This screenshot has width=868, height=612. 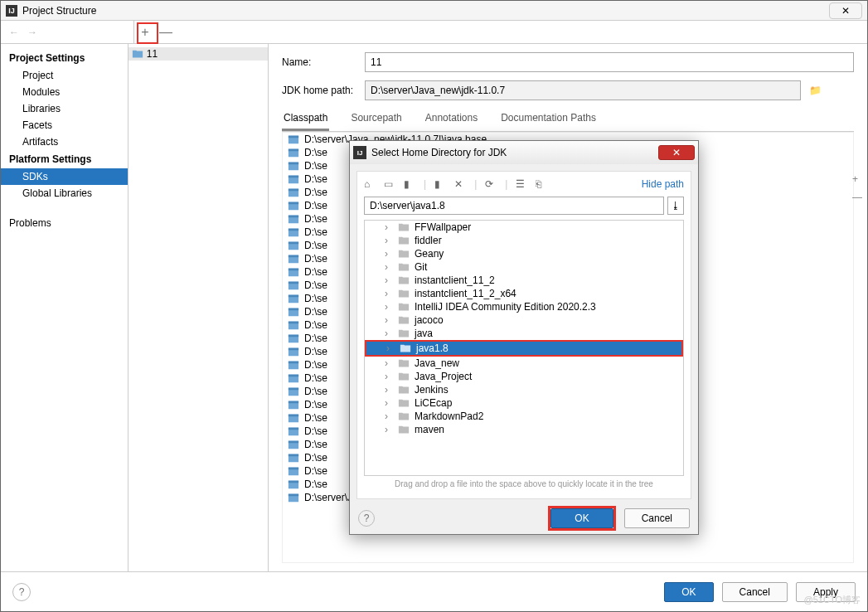 I want to click on window-close-button: ✕, so click(x=846, y=11).